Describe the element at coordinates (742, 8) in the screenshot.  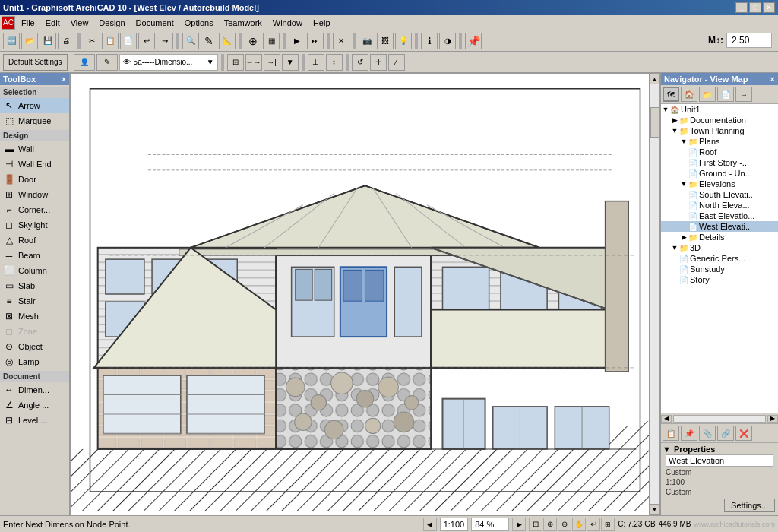
I see `minimize-btn: _` at that location.